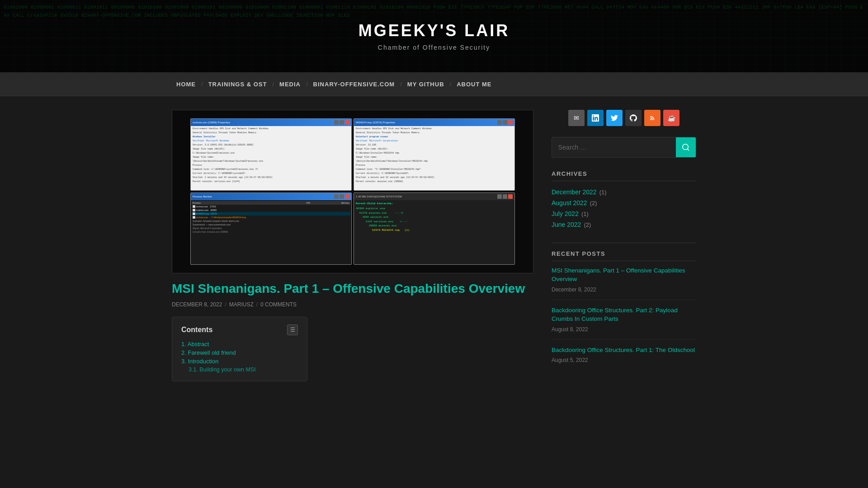 Image resolution: width=868 pixels, height=488 pixels. I want to click on archive-item-jun22: June 2022 (2), so click(624, 225).